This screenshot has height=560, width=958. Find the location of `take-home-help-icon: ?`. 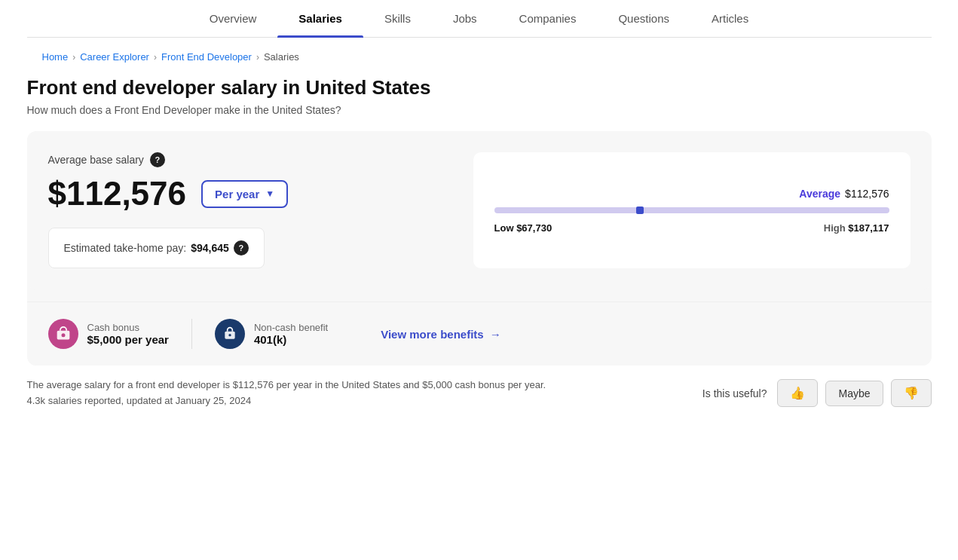

take-home-help-icon: ? is located at coordinates (241, 248).